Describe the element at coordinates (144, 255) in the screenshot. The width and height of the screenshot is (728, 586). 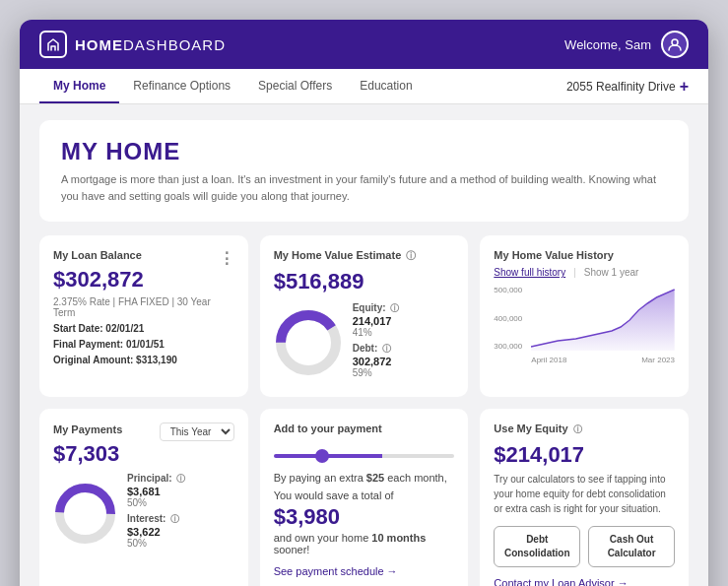
I see `loan-balance-title: My Loan Balance ⋮` at that location.